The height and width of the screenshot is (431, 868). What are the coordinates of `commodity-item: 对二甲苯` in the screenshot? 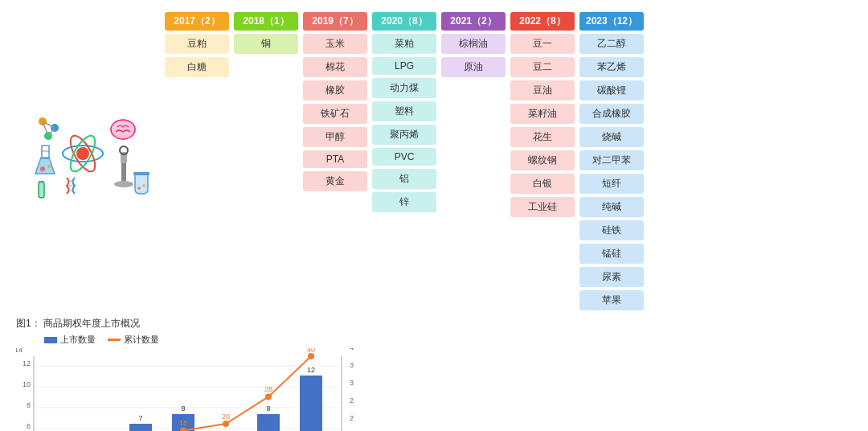 It's located at (612, 161).